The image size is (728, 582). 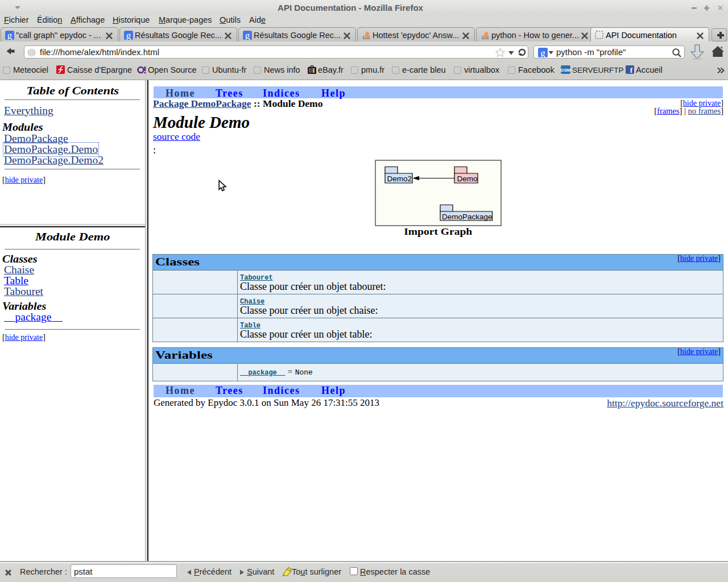 What do you see at coordinates (543, 52) in the screenshot?
I see `svg-text: g` at bounding box center [543, 52].